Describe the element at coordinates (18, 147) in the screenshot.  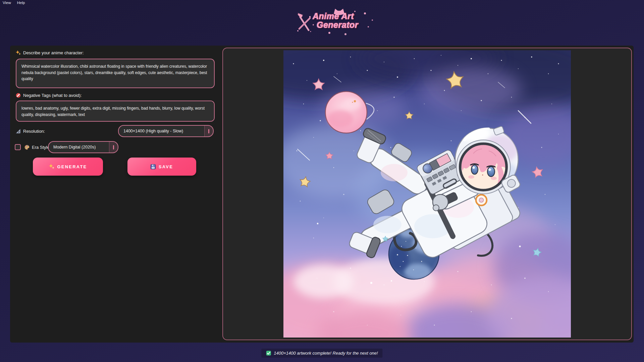
I see `era-style-checkbox` at that location.